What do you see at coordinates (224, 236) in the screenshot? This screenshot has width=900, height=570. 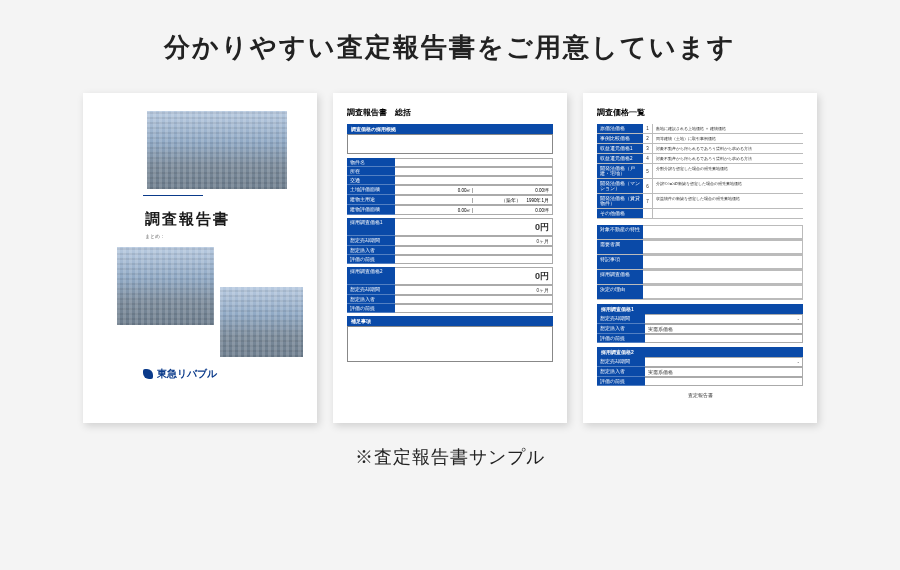 I see `doc1-subtitle: まとめ：` at bounding box center [224, 236].